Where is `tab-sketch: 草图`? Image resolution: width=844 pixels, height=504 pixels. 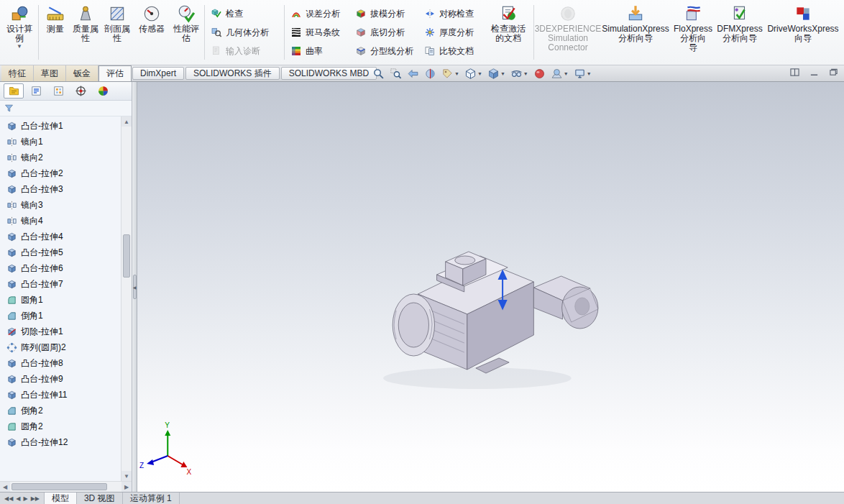 tab-sketch: 草图 is located at coordinates (50, 73).